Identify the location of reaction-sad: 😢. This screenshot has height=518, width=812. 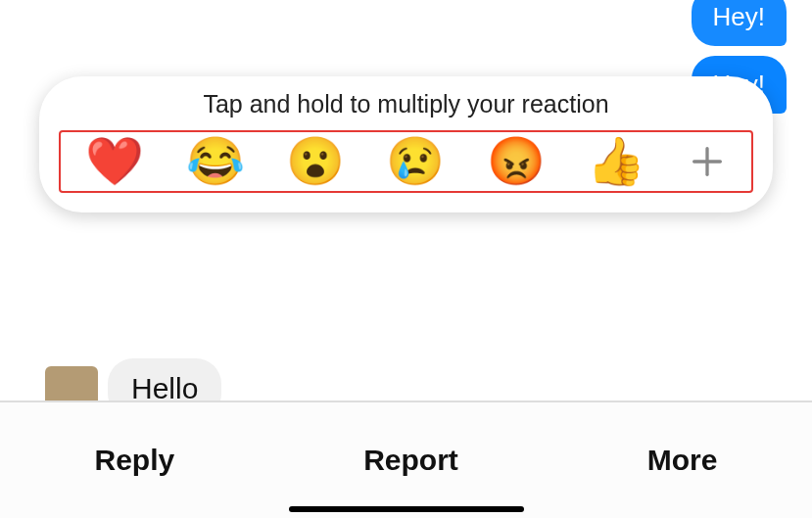
(415, 162).